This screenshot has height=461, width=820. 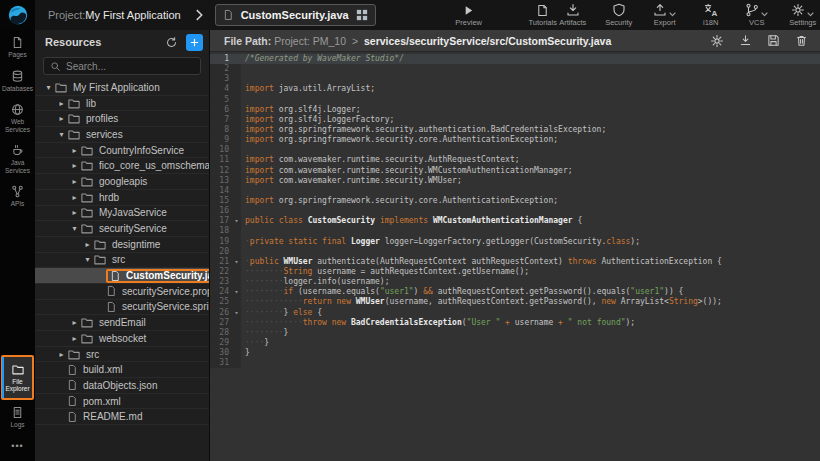 What do you see at coordinates (18, 47) in the screenshot?
I see `sidebar-item-pages: Pages` at bounding box center [18, 47].